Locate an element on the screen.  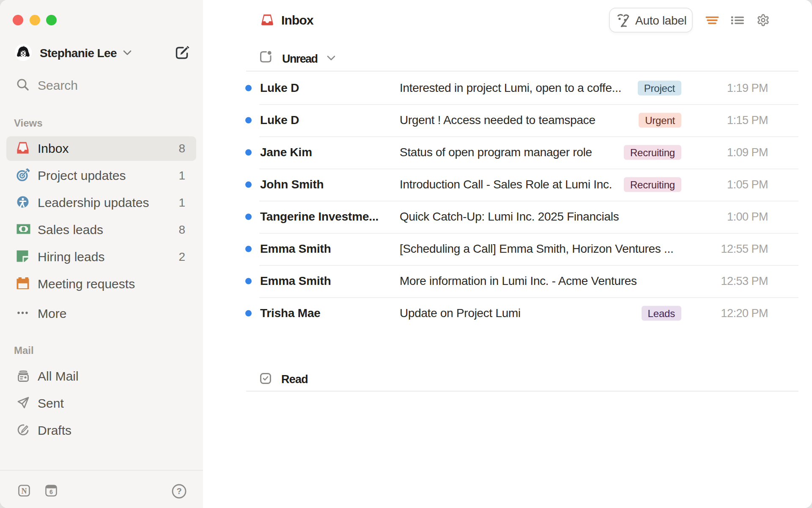
svg-text: 6 is located at coordinates (51, 492).